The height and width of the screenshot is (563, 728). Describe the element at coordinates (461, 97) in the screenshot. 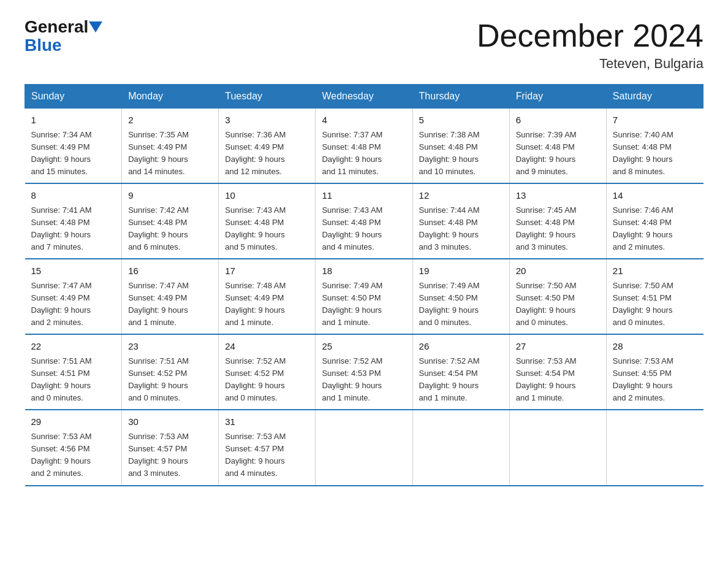

I see `weekday-header-thursday: Thursday` at that location.